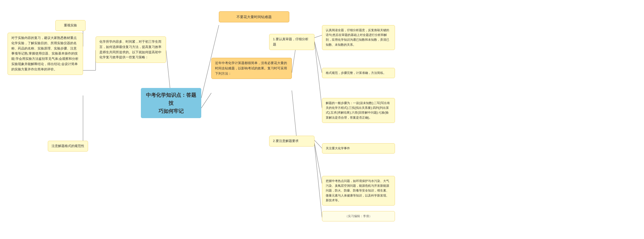 This screenshot has width=644, height=239. I want to click on right-top-text: 不要花大量时间钻难题, so click(254, 17).